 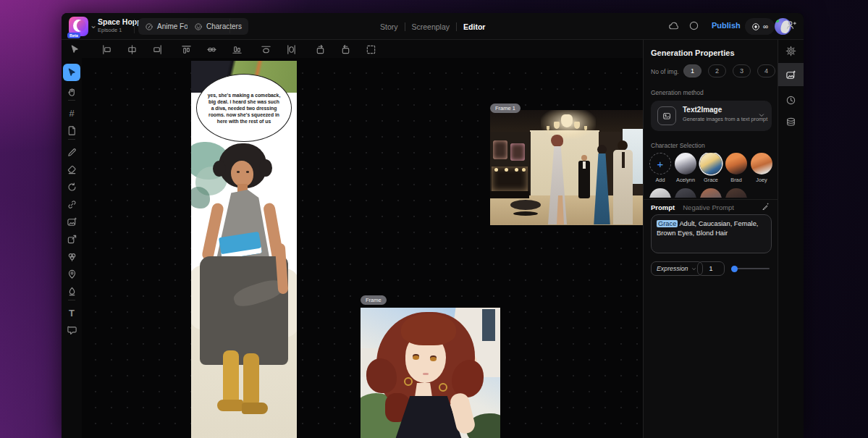 I want to click on prompt-input: Grace Adult, Caucasian, Female, Brown Ey…, so click(x=711, y=234).